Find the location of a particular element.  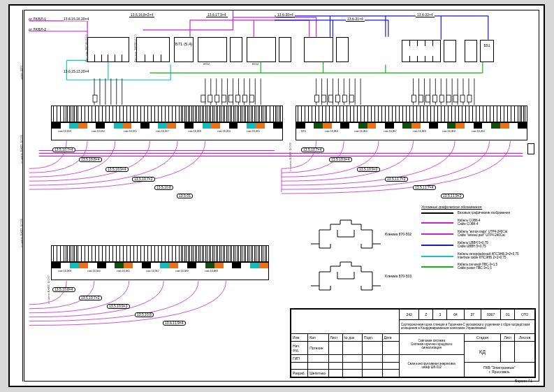

rack3-vr: от шины БЖК3, ШО77 is located at coordinates (49, 289).